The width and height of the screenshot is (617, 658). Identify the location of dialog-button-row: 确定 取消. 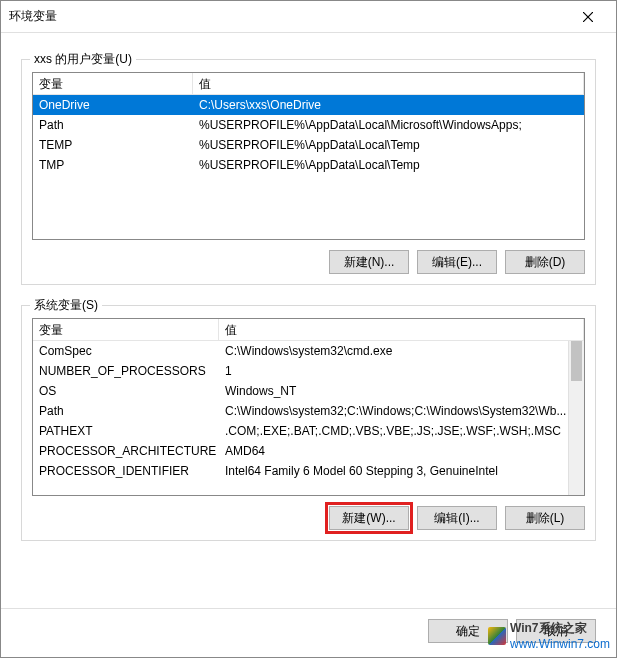
(308, 632).